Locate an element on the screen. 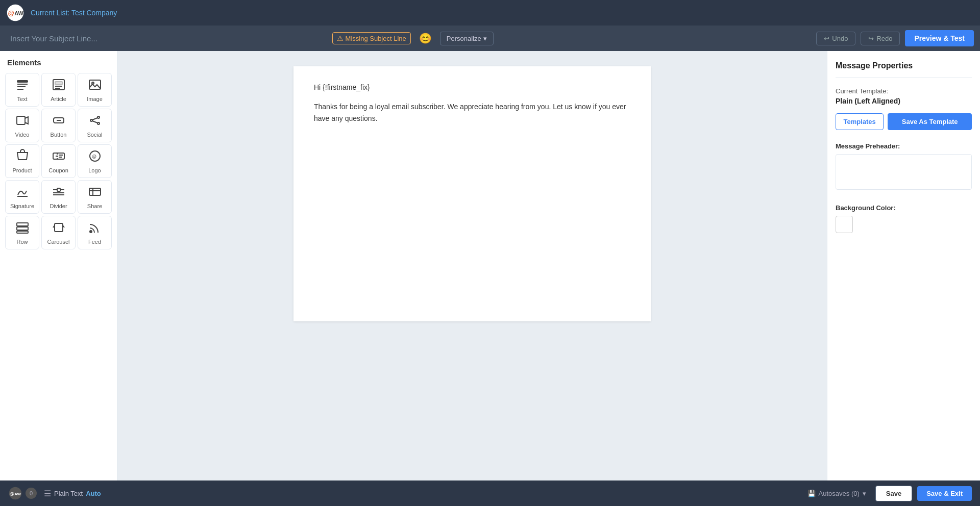 This screenshot has height=506, width=980. element-text-label: Text is located at coordinates (22, 99).